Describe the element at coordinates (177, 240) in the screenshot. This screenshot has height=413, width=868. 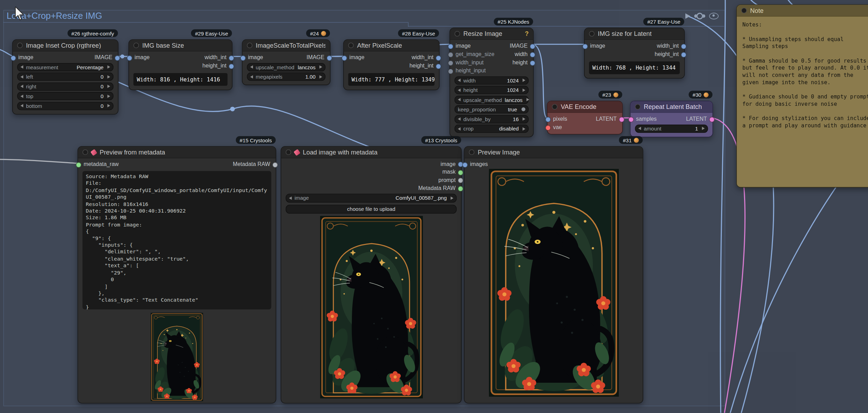
I see `metadata-text-area: Source: Metadata RAW File: D:/ComfyUI_SD…` at that location.